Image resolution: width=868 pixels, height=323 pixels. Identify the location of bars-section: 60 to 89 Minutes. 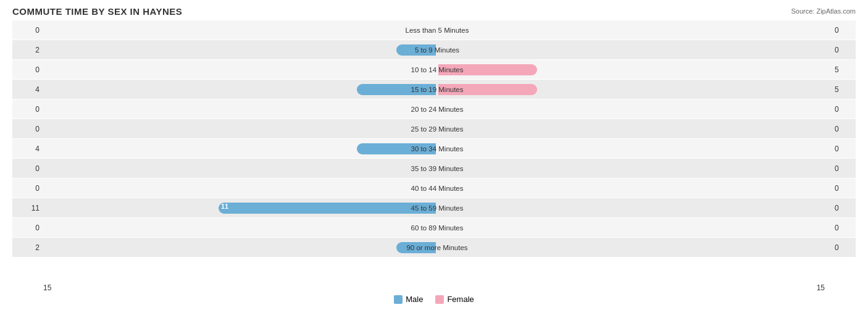
(437, 227).